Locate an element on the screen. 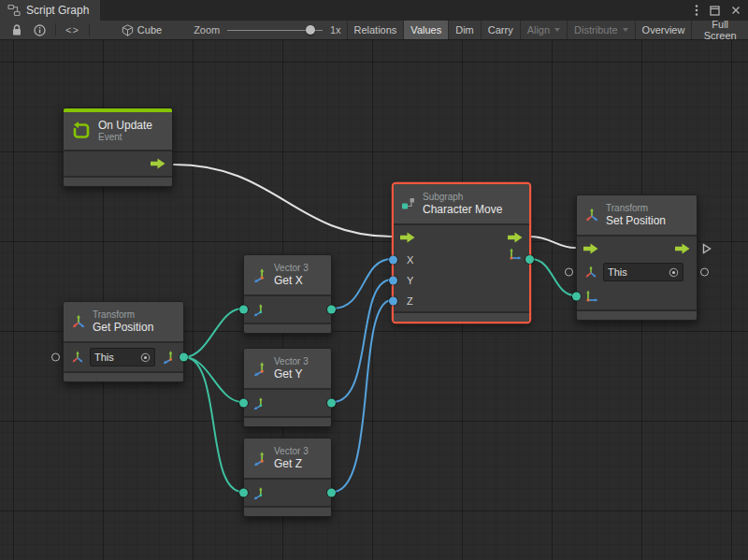 Image resolution: width=748 pixels, height=560 pixels. port-y-in is located at coordinates (393, 280).